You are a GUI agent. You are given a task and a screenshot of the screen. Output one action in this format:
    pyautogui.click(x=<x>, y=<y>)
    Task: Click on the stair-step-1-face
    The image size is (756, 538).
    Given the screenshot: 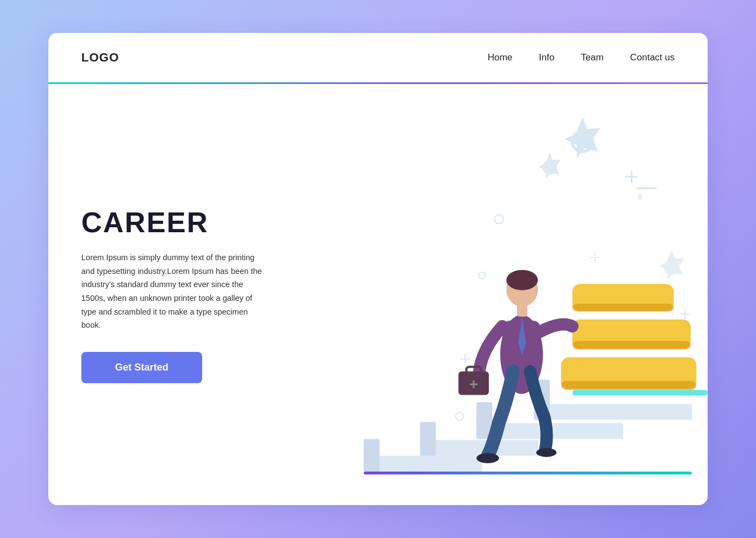 What is the action you would take?
    pyautogui.click(x=371, y=456)
    